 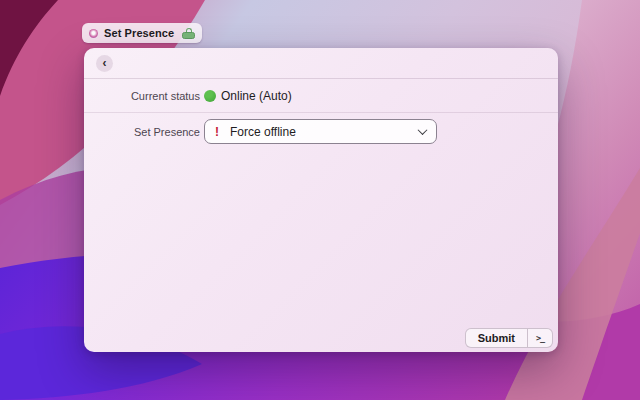 I want to click on set-presence-label: Set Presence, so click(x=142, y=132).